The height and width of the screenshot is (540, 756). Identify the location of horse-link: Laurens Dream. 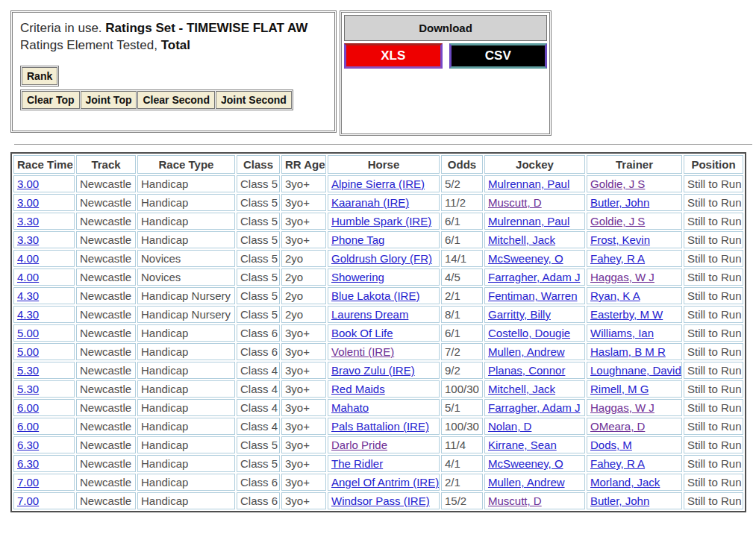
(370, 315).